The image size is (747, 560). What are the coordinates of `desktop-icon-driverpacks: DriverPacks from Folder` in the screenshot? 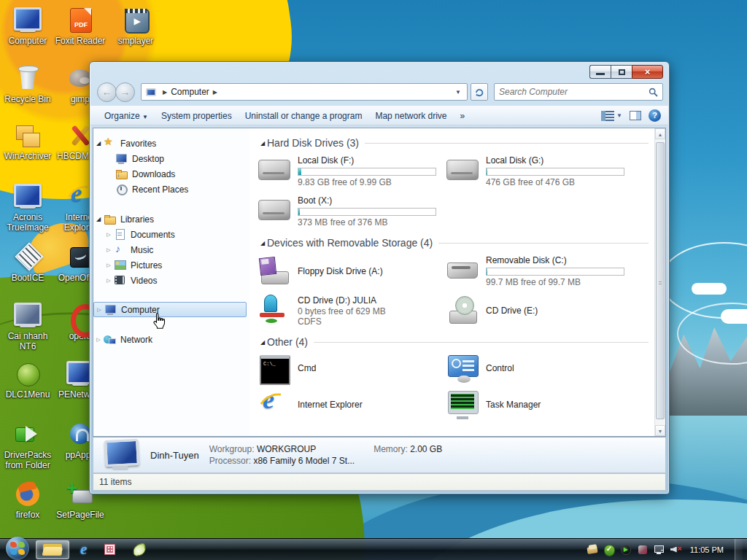 It's located at (28, 446).